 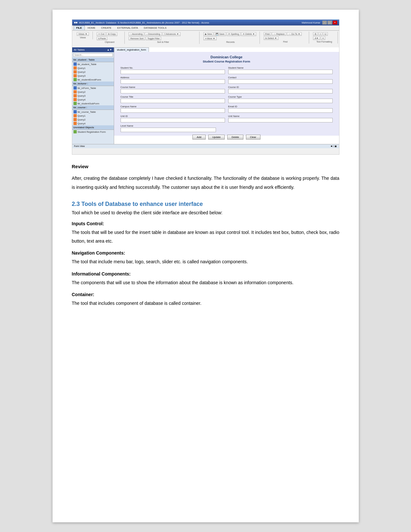 What do you see at coordinates (155, 28) in the screenshot?
I see `tab-database-tools: DATABASE TOOLS` at bounding box center [155, 28].